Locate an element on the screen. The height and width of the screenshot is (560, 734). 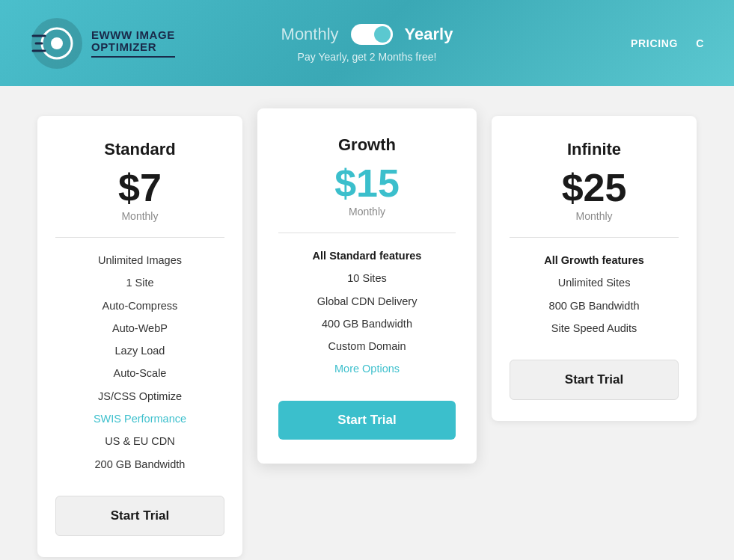
feature-standard-1: 1 Site is located at coordinates (140, 283).